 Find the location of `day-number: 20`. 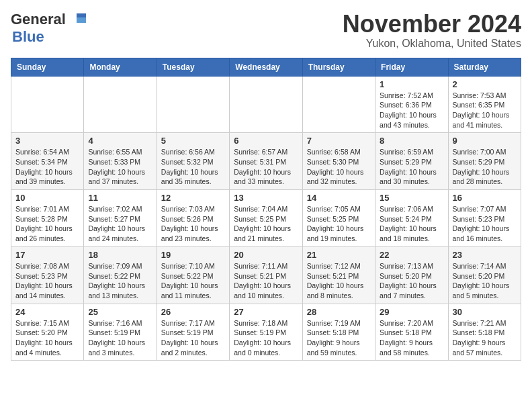

day-number: 20 is located at coordinates (266, 255).